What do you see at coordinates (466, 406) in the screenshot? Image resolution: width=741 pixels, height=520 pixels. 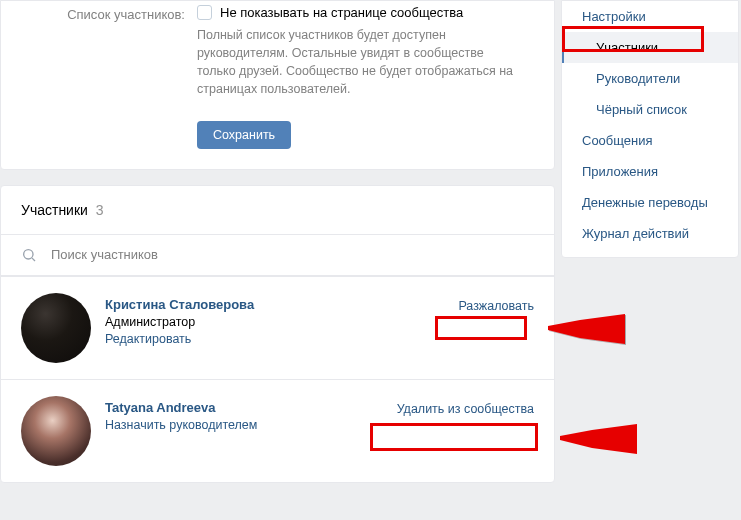 I see `remove-link: Удалить из сообщества` at bounding box center [466, 406].